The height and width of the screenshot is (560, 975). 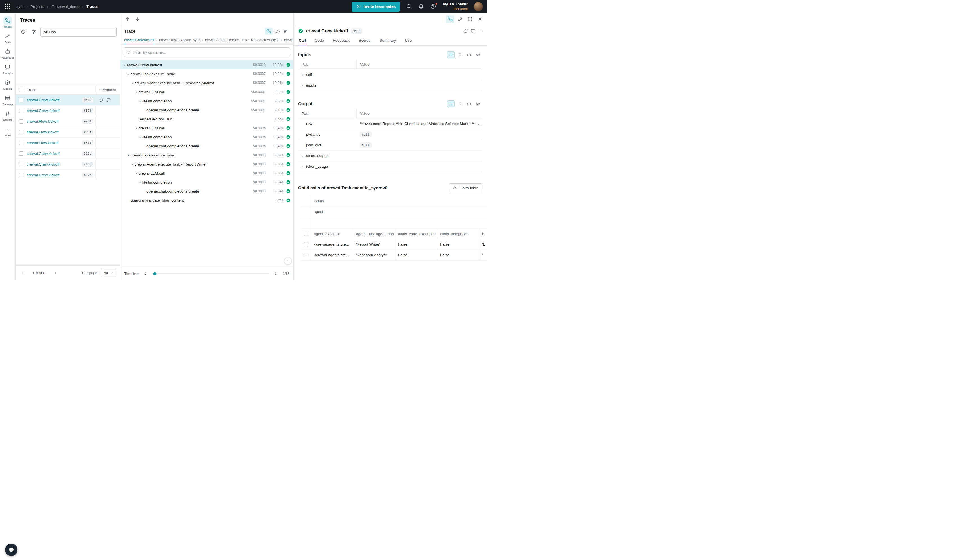 I want to click on sidebar-item-datasets: Datasets, so click(x=8, y=100).